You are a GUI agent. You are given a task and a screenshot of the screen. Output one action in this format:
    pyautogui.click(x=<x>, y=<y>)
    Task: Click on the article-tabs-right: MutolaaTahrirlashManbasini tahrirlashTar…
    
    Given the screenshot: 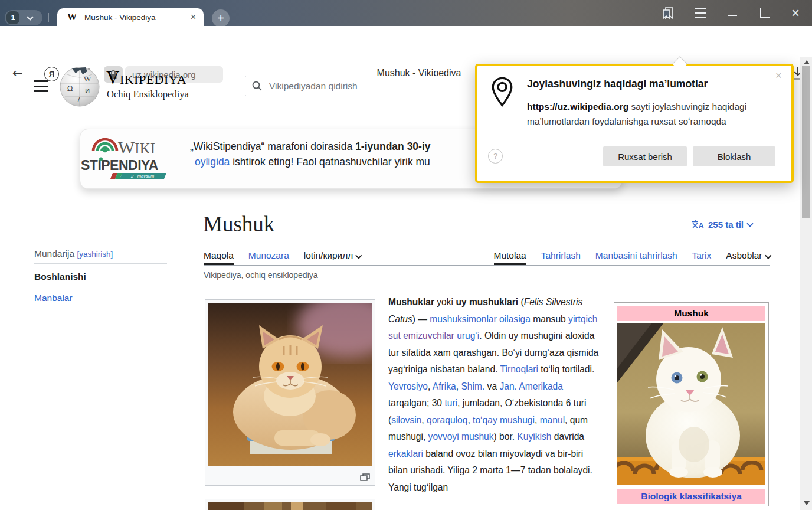 What is the action you would take?
    pyautogui.click(x=625, y=256)
    